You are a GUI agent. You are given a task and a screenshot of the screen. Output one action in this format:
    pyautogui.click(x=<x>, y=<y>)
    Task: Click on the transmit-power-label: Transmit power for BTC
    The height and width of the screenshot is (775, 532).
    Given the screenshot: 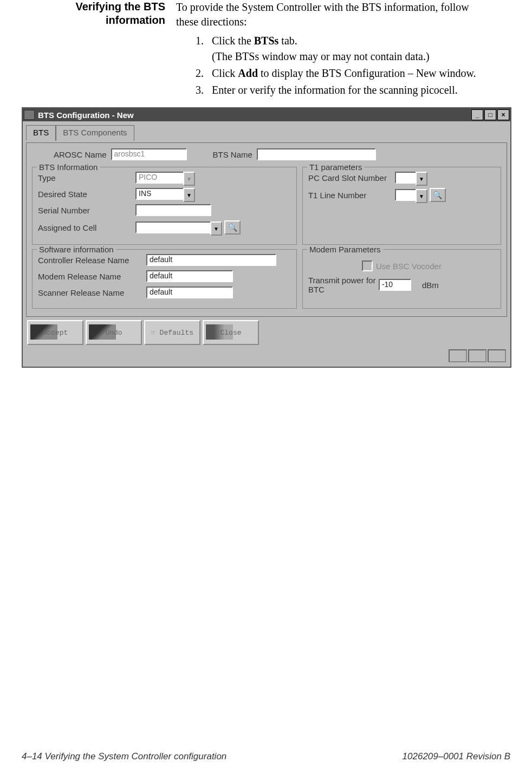 What is the action you would take?
    pyautogui.click(x=343, y=285)
    